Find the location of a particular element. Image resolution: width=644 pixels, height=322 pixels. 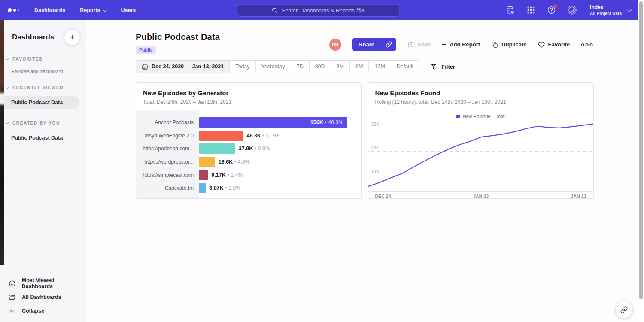

search-icon is located at coordinates (275, 10).